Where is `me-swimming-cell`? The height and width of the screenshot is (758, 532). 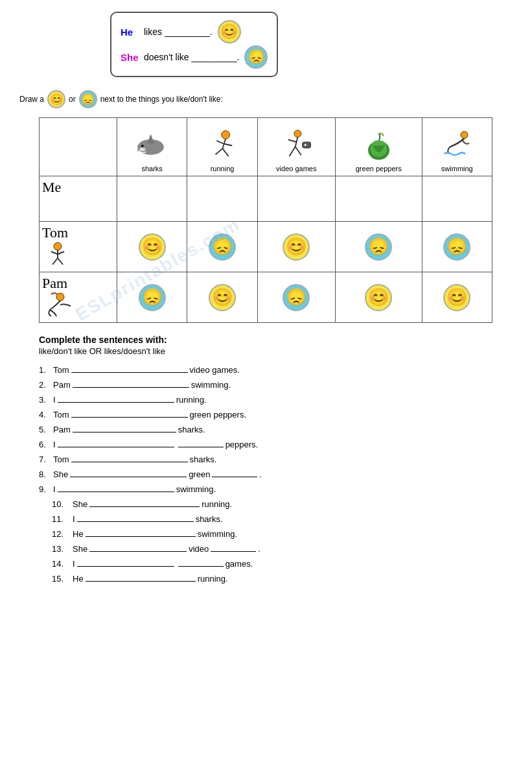
me-swimming-cell is located at coordinates (457, 199).